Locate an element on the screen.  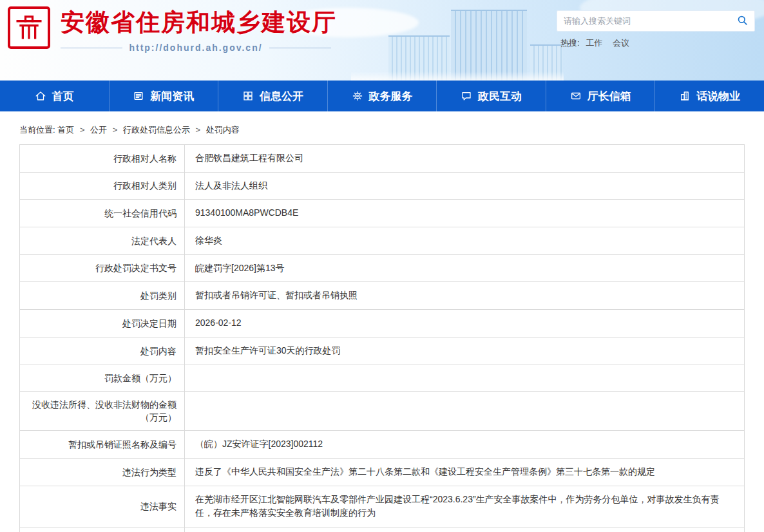
row-label: 违法事实 is located at coordinates (102, 506).